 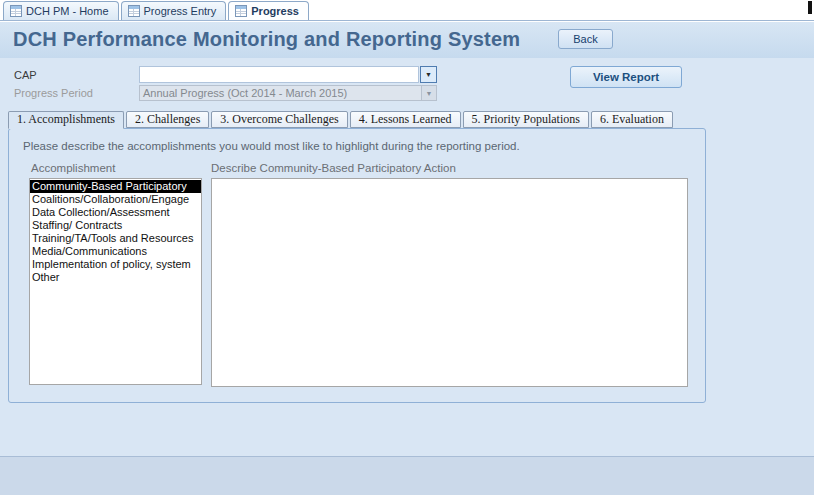 I want to click on page-title: DCH Performance Monitoring and Reporting…, so click(x=266, y=40).